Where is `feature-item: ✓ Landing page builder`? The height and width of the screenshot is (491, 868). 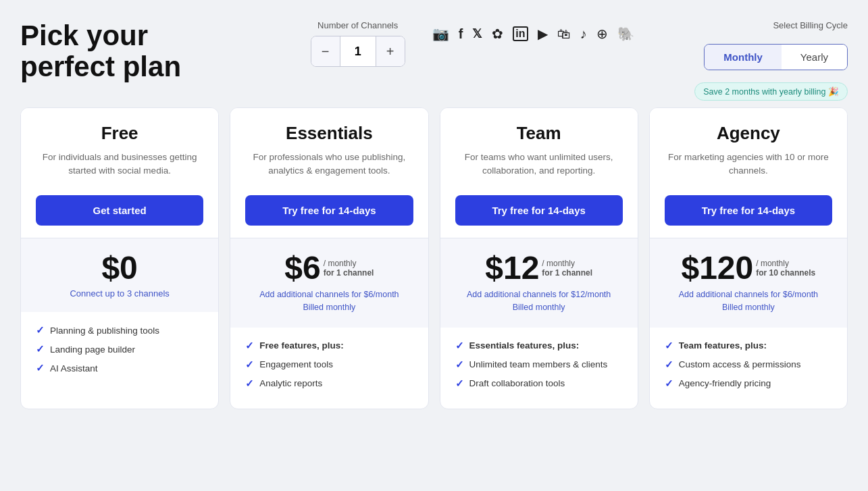
feature-item: ✓ Landing page builder is located at coordinates (120, 349).